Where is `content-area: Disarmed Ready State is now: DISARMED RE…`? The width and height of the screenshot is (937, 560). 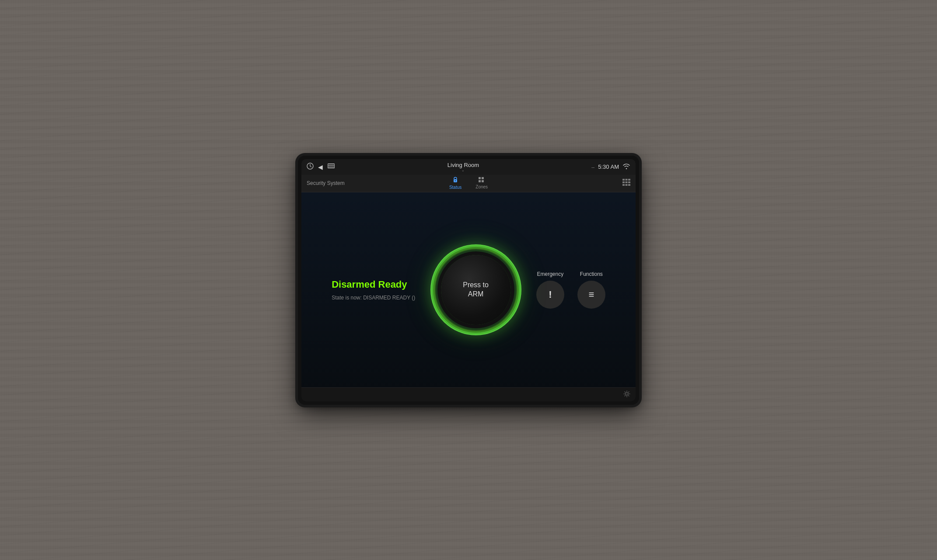 content-area: Disarmed Ready State is now: DISARMED RE… is located at coordinates (468, 290).